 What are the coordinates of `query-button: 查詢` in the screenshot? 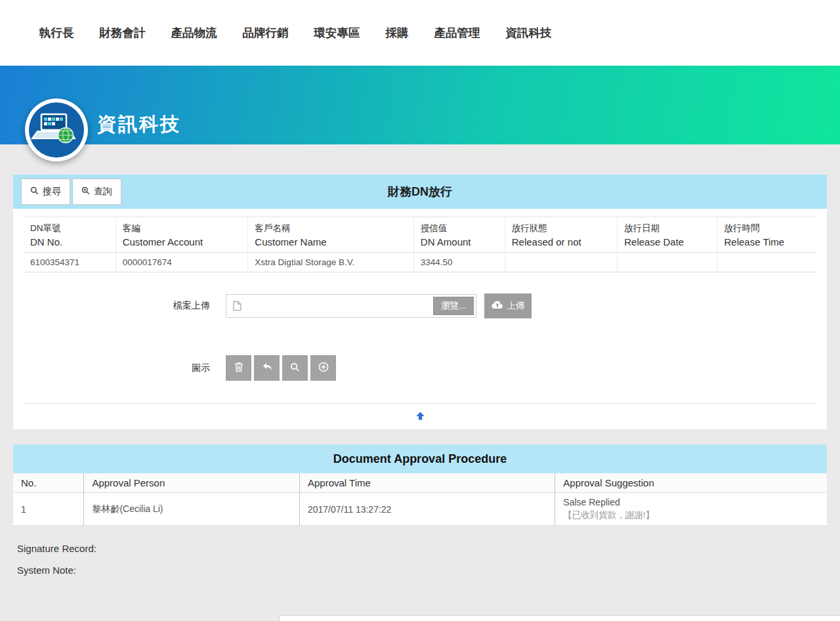 It's located at (97, 192).